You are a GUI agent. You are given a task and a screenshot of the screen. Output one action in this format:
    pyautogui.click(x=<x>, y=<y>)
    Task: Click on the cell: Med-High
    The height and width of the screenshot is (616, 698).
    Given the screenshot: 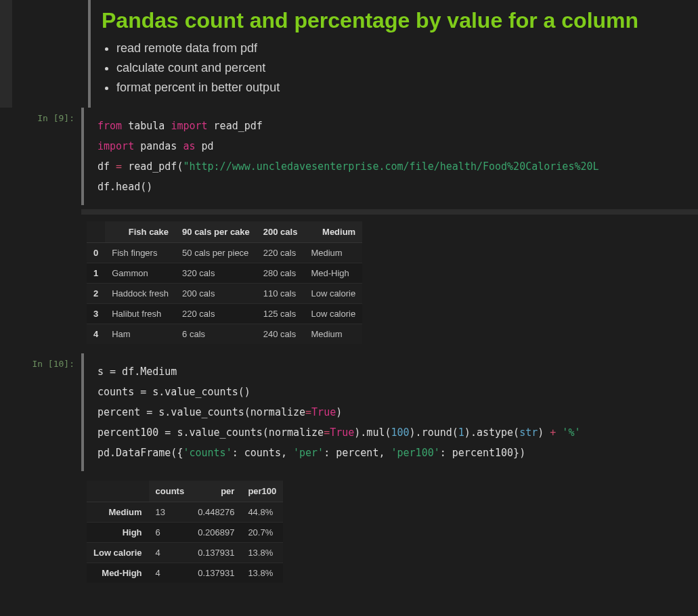 What is the action you would take?
    pyautogui.click(x=333, y=273)
    